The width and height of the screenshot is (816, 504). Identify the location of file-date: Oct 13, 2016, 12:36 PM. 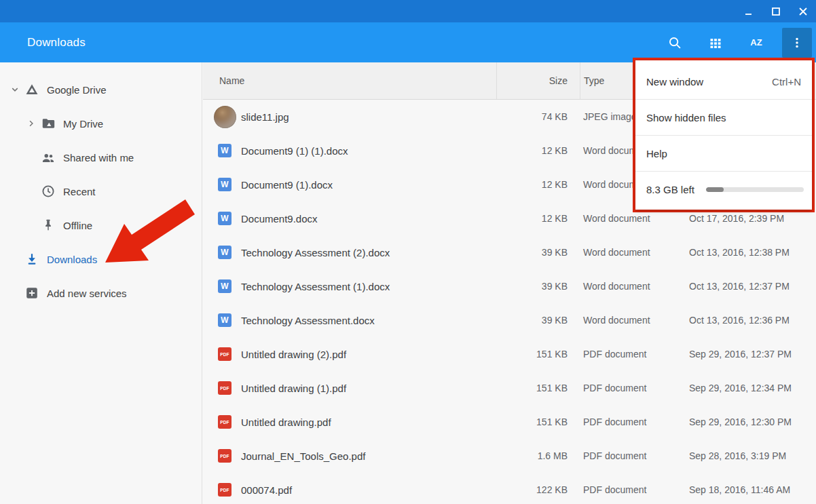
(751, 320).